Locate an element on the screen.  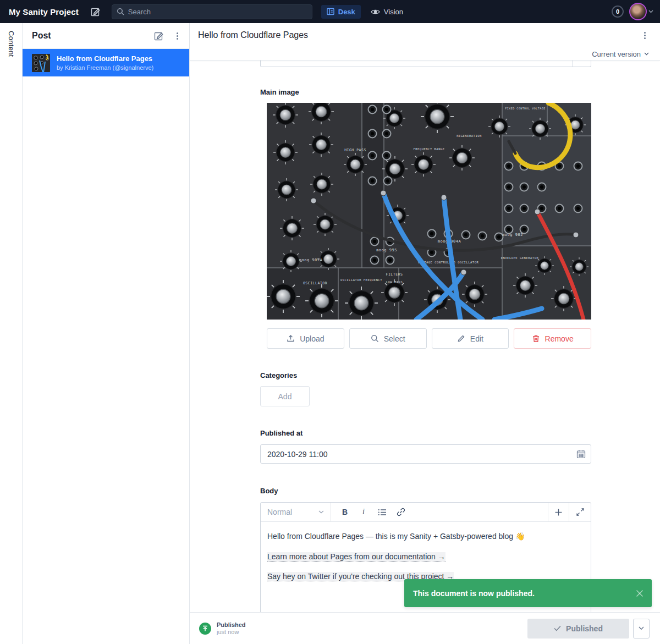
editor-toolbar: Normal B i is located at coordinates (426, 513).